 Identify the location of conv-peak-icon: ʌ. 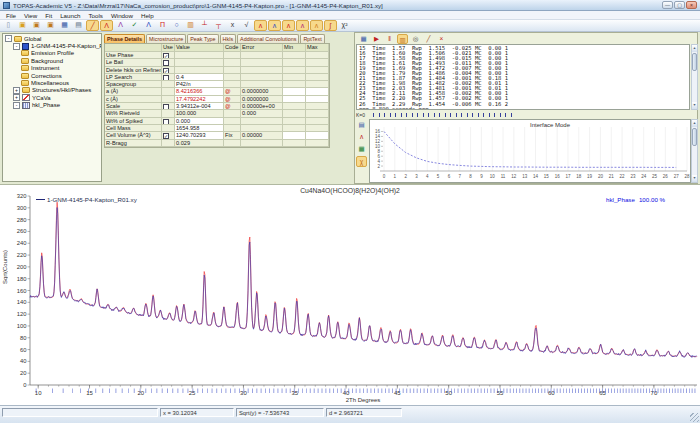
(362, 138).